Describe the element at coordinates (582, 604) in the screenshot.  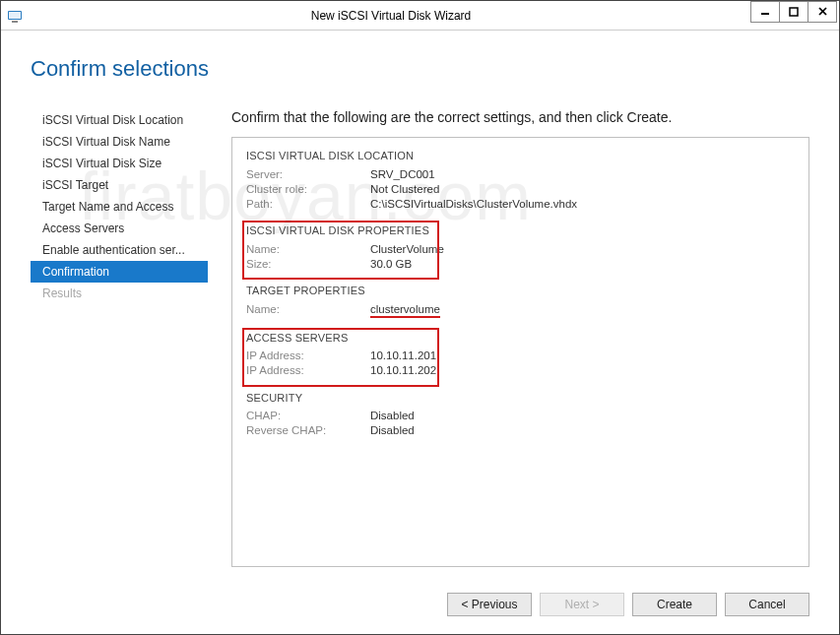
I see `next-button: Next >` at that location.